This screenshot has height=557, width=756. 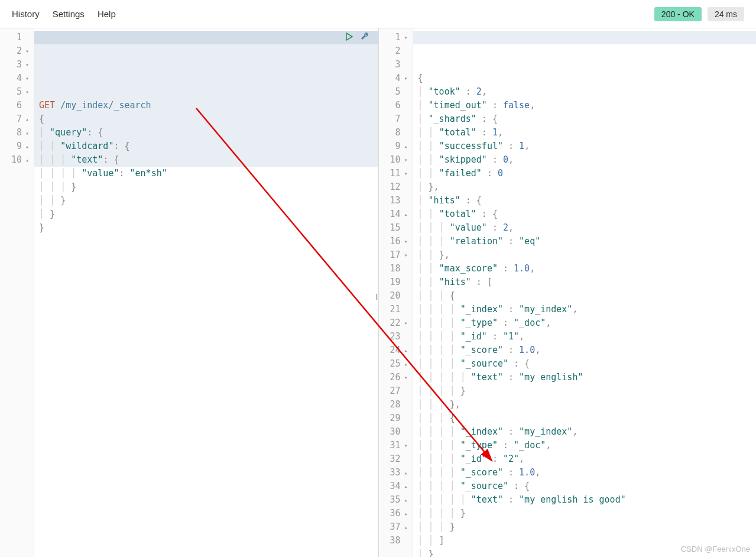 What do you see at coordinates (678, 14) in the screenshot?
I see `status-badge: 200 - OK` at bounding box center [678, 14].